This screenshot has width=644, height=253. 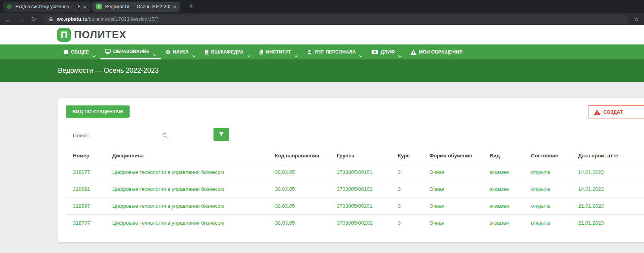 What do you see at coordinates (440, 52) in the screenshot?
I see `nav-label: МОИ ОБРАЩЕНИЯ` at bounding box center [440, 52].